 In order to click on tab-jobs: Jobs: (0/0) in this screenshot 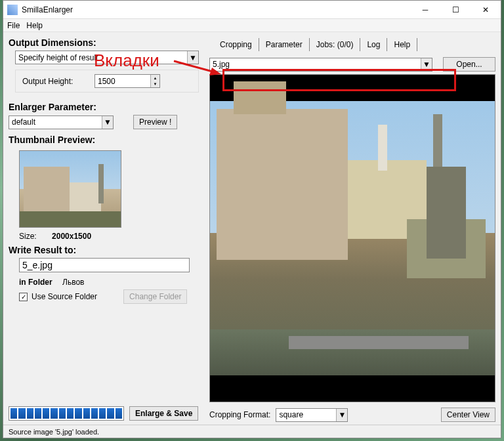, I will do `click(335, 45)`.